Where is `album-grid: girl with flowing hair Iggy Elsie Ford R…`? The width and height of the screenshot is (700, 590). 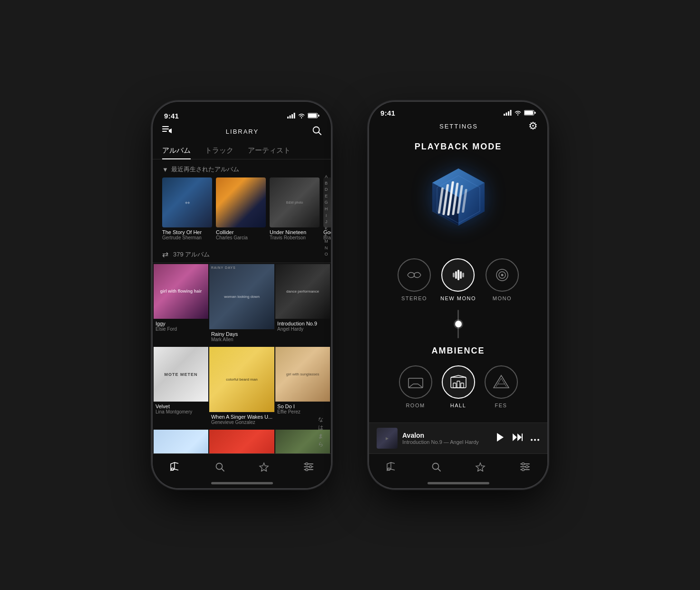 album-grid: girl with flowing hair Iggy Elsie Ford R… is located at coordinates (242, 358).